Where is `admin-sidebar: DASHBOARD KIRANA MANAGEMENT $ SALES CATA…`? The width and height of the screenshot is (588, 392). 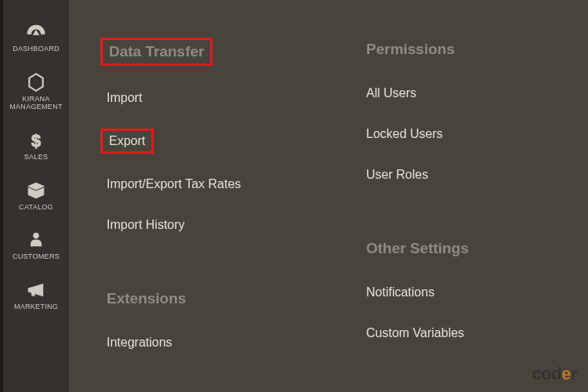
admin-sidebar: DASHBOARD KIRANA MANAGEMENT $ SALES CATA… is located at coordinates (34, 196).